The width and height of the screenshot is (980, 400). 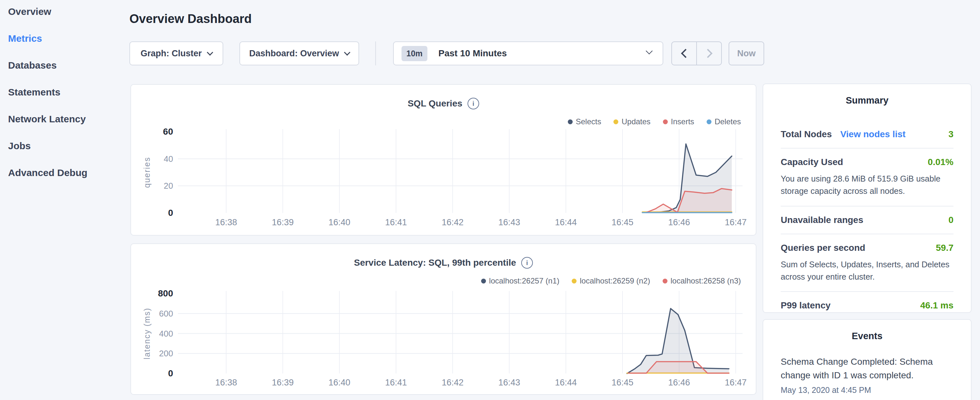 I want to click on legend-label: localhost:26258 (n3), so click(x=706, y=281).